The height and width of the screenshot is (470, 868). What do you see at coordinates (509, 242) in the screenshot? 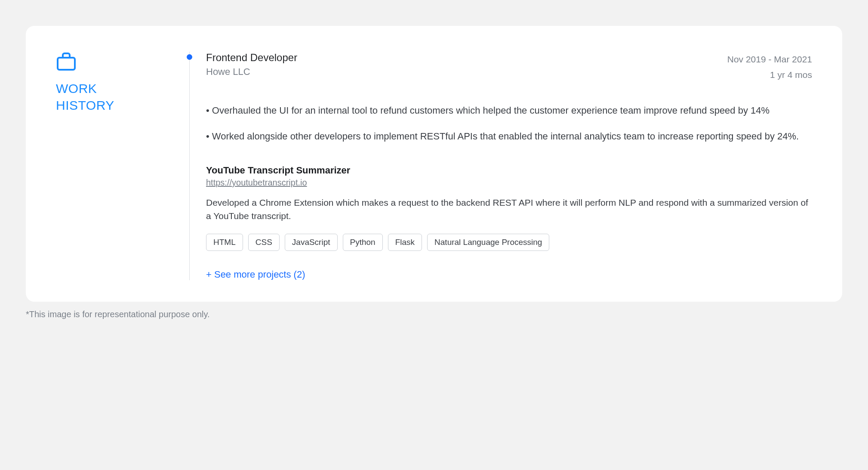
I see `project-tags: HTML CSS JavaScript Python Flask Natural…` at bounding box center [509, 242].